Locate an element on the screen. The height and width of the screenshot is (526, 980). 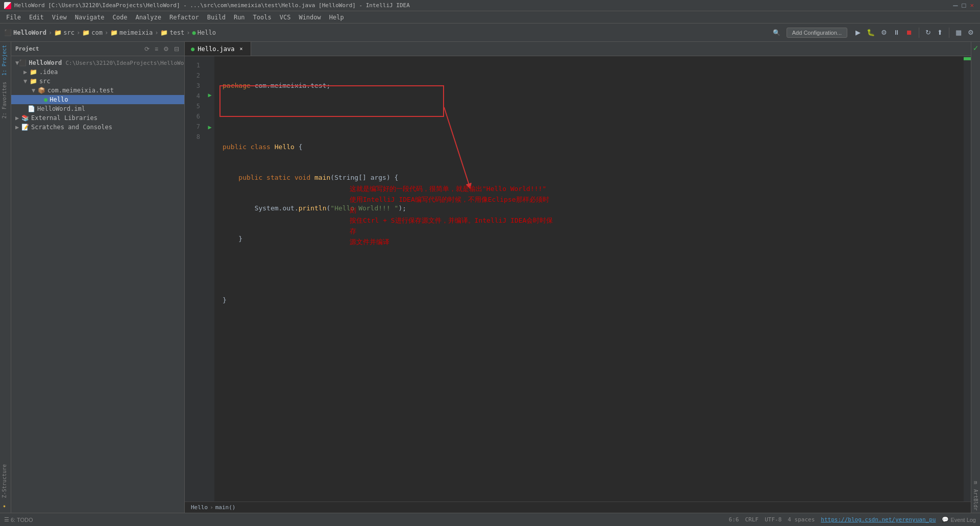
title-text: HelloWord [C:\Users\32120\IdeaProjects\H… is located at coordinates (212, 5).